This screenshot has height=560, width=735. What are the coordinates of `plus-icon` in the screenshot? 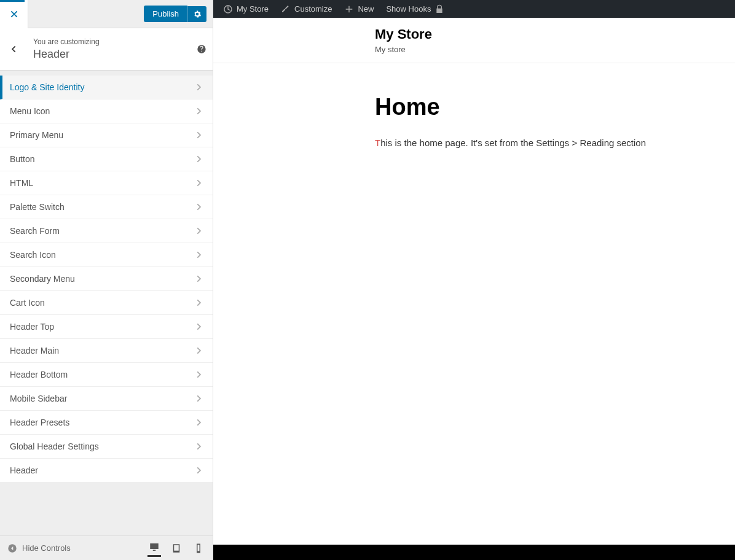 It's located at (349, 9).